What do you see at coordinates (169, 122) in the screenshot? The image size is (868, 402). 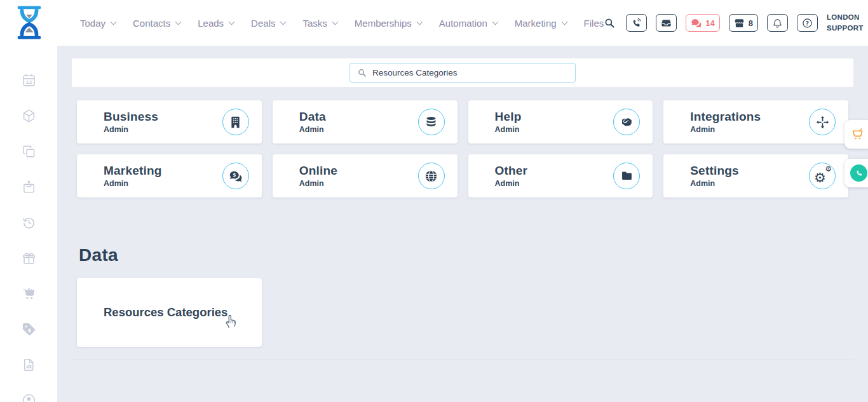 I see `category-card-business: BusinessAdmin` at bounding box center [169, 122].